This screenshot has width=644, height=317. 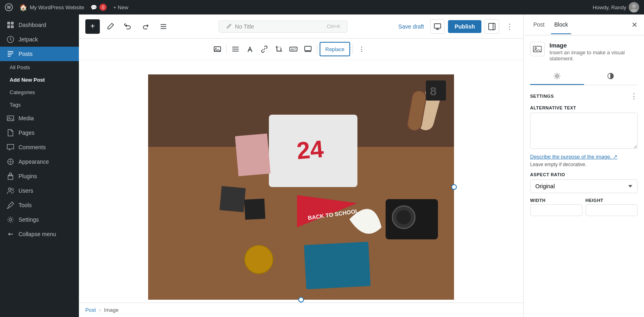 What do you see at coordinates (438, 27) in the screenshot?
I see `monitor-icon` at bounding box center [438, 27].